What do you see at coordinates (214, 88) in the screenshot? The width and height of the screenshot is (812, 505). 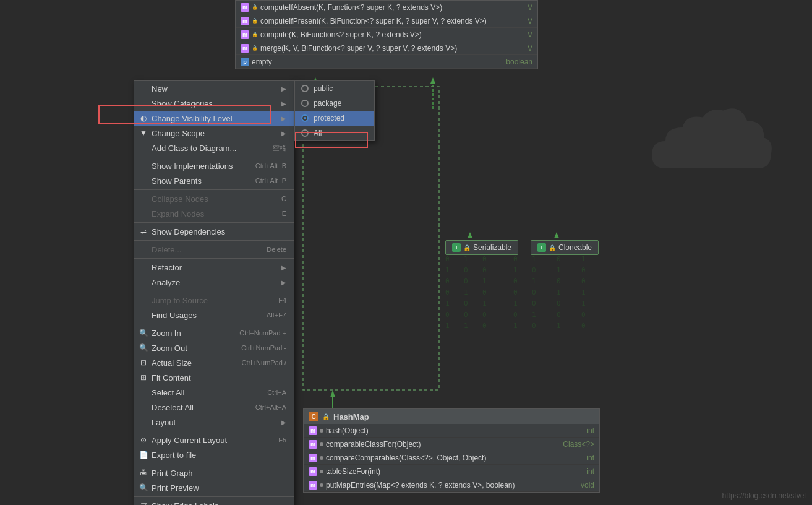 I see `menu-item-new: New ▶` at bounding box center [214, 88].